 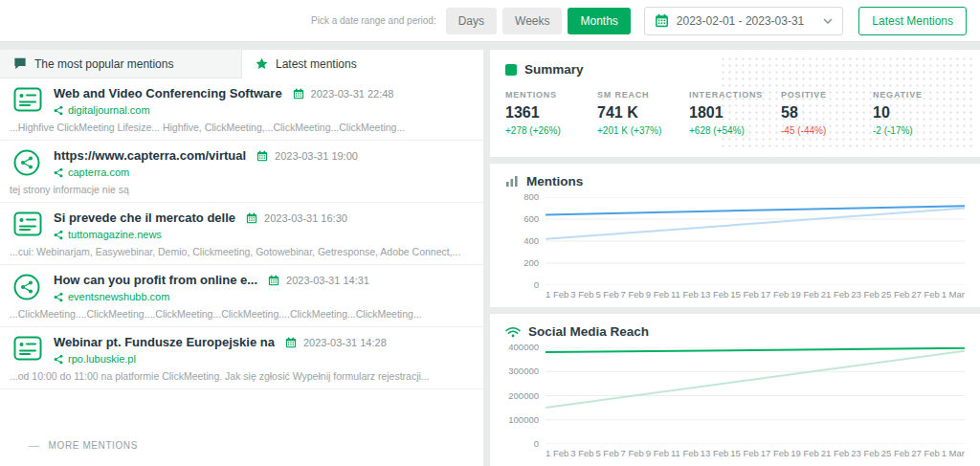 What do you see at coordinates (511, 70) in the screenshot?
I see `summary-icon` at bounding box center [511, 70].